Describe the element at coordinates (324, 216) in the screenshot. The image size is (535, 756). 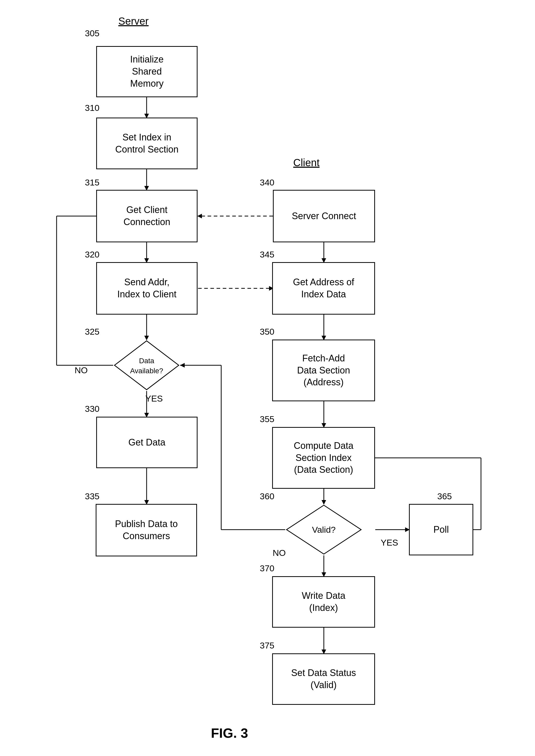
I see `box-340: Server Connect` at that location.